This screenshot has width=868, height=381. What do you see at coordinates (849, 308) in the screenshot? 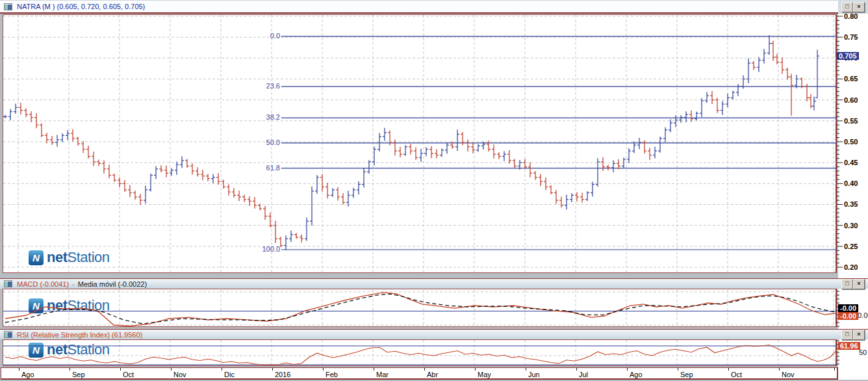
I see `macd-signal-value-tag: -0.00` at bounding box center [849, 308].